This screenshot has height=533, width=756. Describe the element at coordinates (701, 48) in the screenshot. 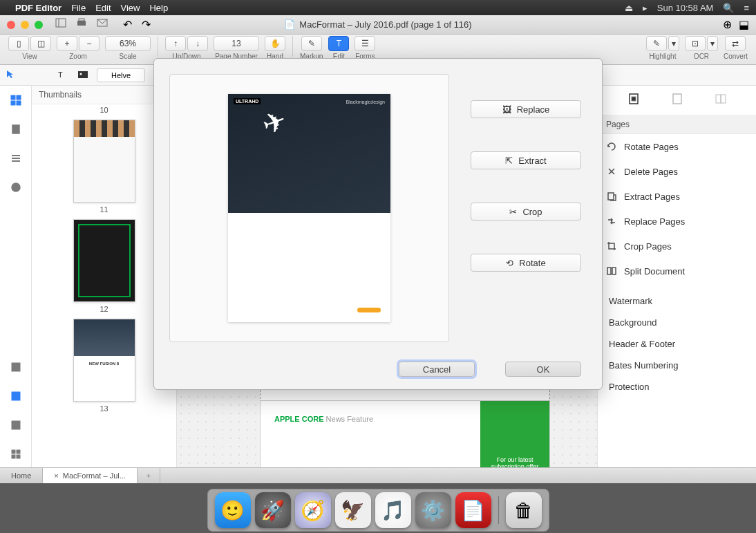

I see `ocr-group: ⊡ ▾ OCR` at that location.